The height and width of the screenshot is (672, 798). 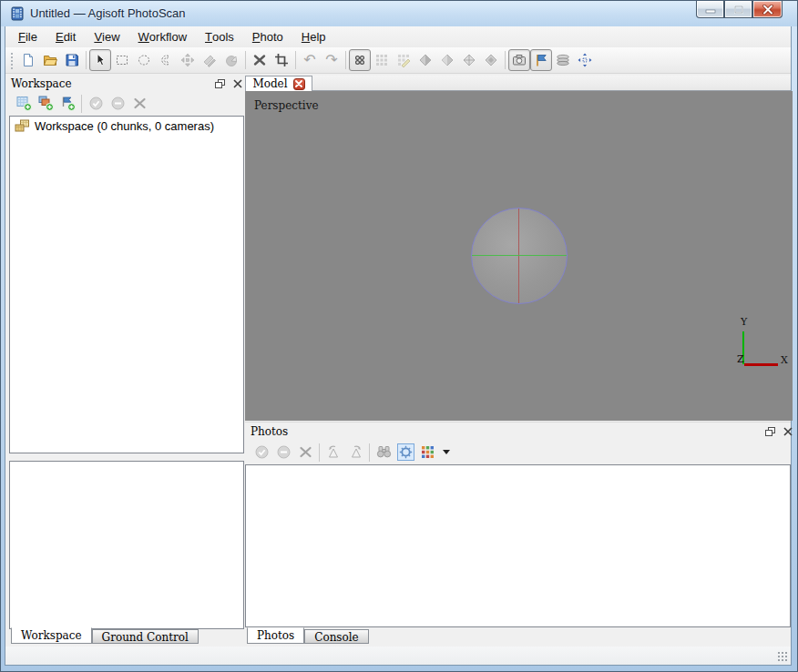 I want to click on resize-region-icon, so click(x=231, y=60).